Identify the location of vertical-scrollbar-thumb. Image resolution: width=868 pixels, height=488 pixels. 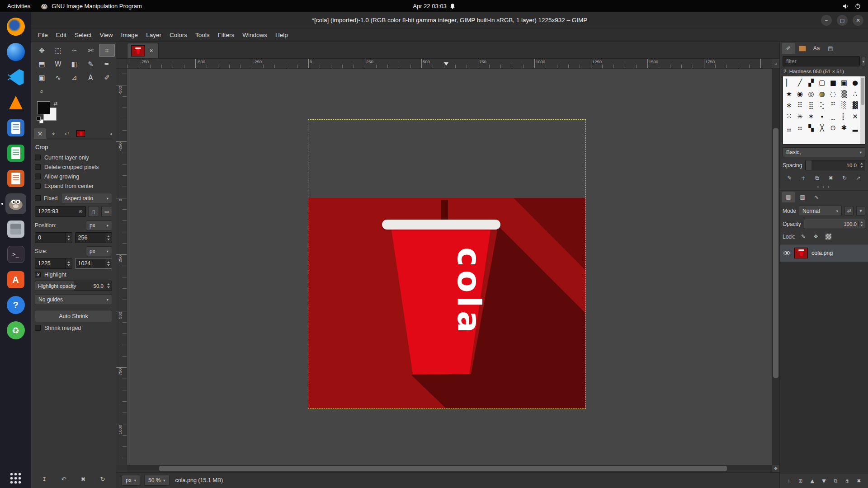
(776, 253).